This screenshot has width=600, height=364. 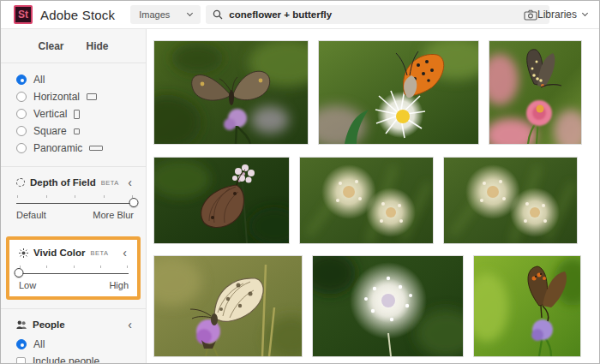 What do you see at coordinates (75, 97) in the screenshot?
I see `orientation-option-horizontal: Horizontal` at bounding box center [75, 97].